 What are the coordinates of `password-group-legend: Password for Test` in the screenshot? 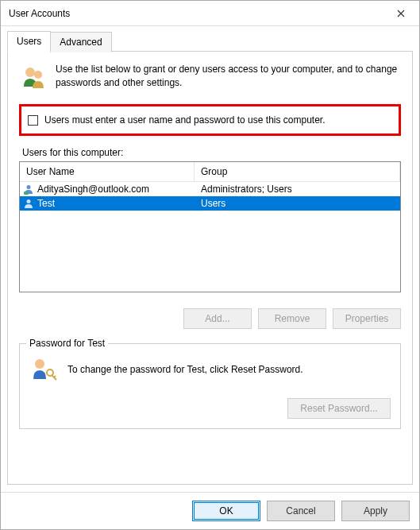 It's located at (67, 343).